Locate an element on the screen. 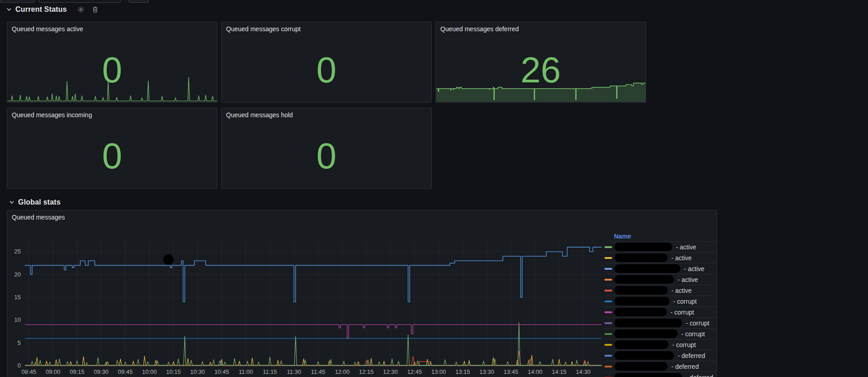 This screenshot has width=868, height=377. section-title: Global stats is located at coordinates (39, 202).